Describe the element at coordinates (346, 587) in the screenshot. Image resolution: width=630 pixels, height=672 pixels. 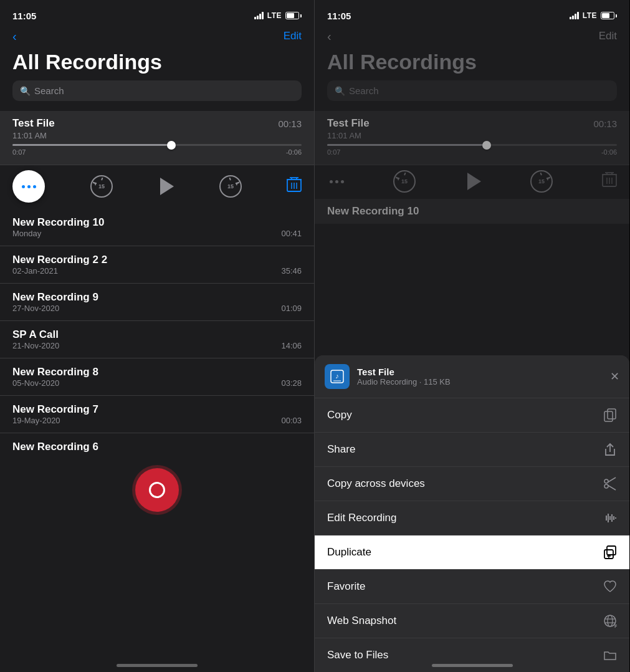
I see `menu-item-label: Favorite` at that location.